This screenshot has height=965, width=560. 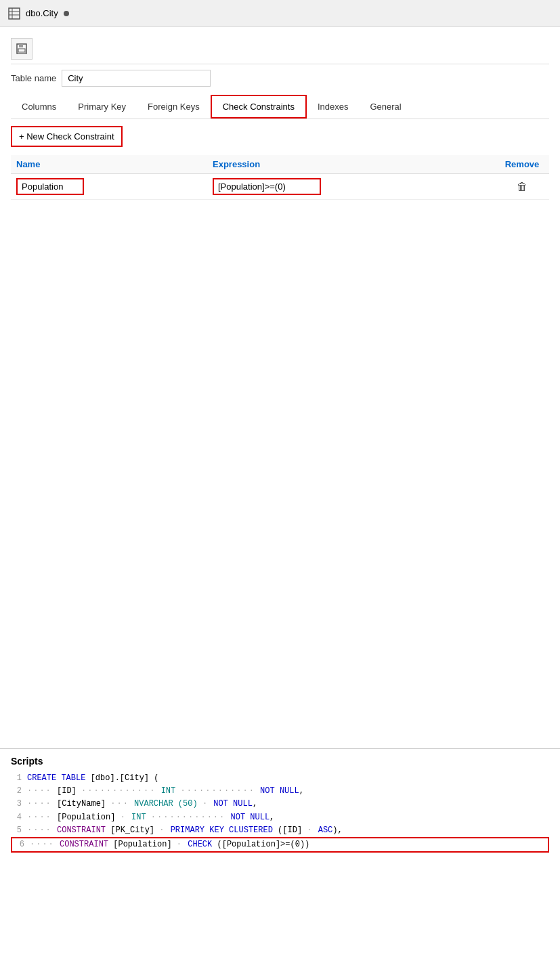 I want to click on line-num-5: 5, so click(x=16, y=830).